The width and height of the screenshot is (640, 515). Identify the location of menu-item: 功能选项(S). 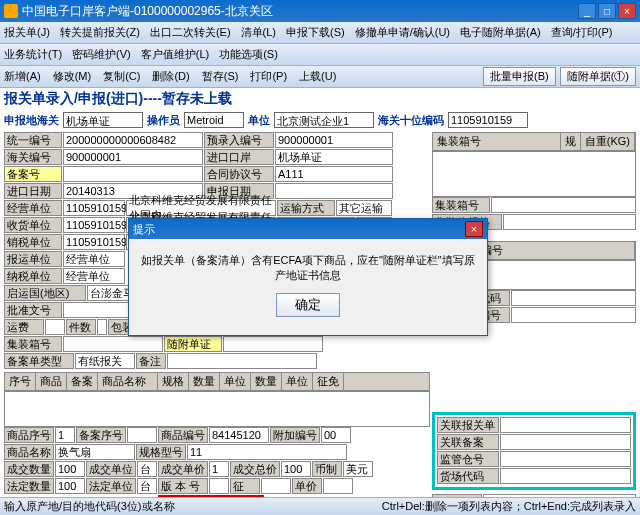
(248, 54).